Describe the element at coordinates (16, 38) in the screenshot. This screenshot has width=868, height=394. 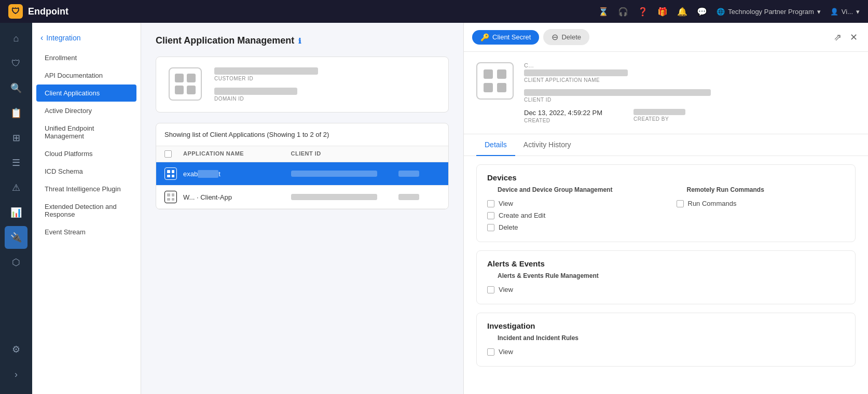
I see `sidebar-item-home: ⌂` at that location.